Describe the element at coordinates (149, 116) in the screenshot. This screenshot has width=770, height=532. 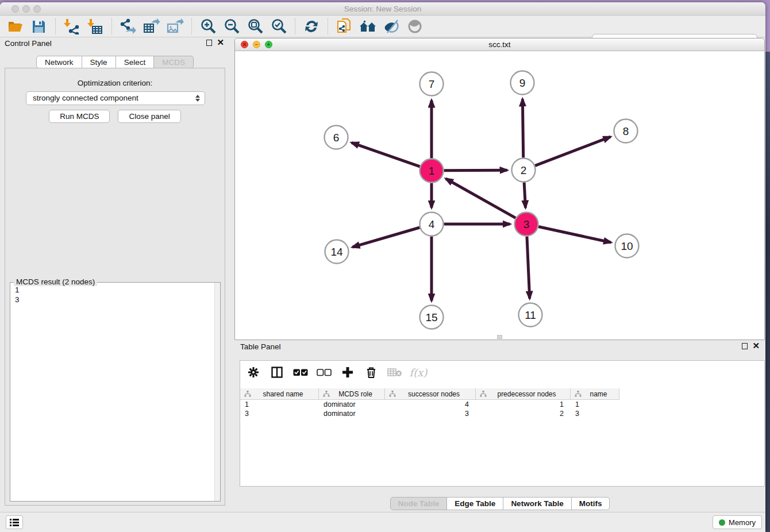
I see `close-panel-button: Close panel` at that location.